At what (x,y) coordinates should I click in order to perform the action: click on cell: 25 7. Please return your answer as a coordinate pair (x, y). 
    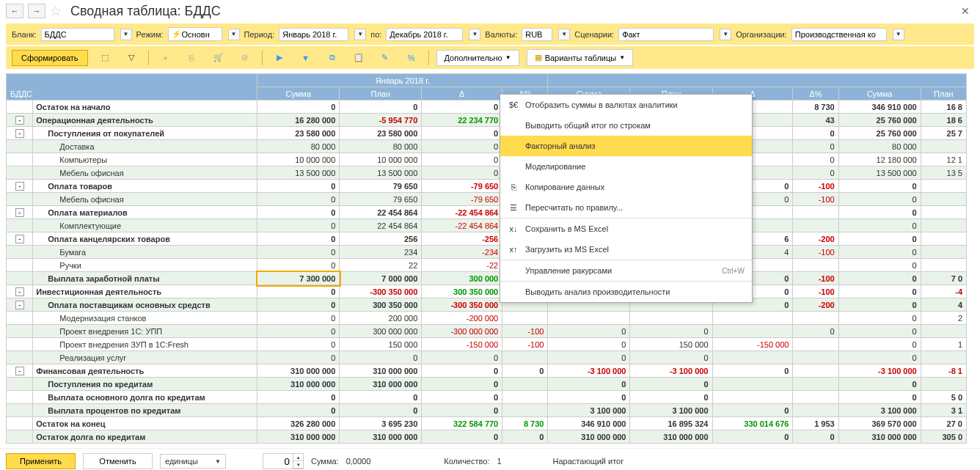
    Looking at the image, I should click on (943, 133).